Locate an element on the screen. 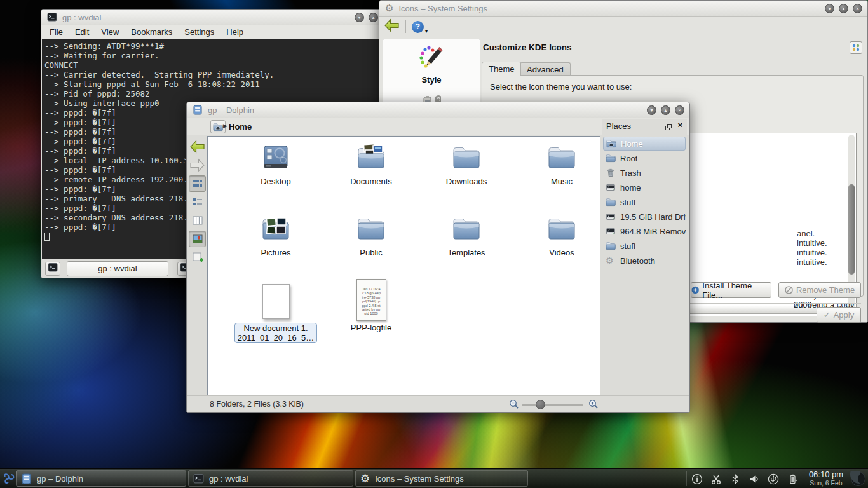 Image resolution: width=868 pixels, height=488 pixels. terminal-titlebar: gp : wvdial ▾ ▴ is located at coordinates (212, 18).